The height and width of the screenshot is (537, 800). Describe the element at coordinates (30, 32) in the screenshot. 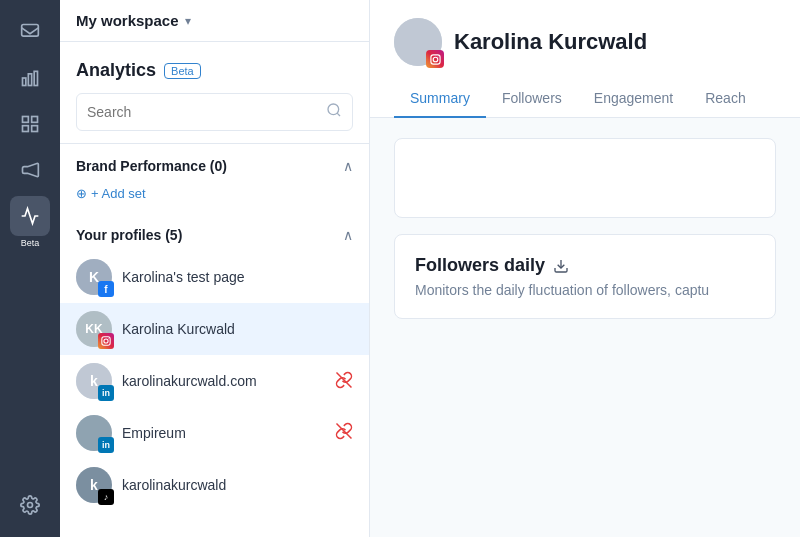

I see `inbox-icon` at that location.